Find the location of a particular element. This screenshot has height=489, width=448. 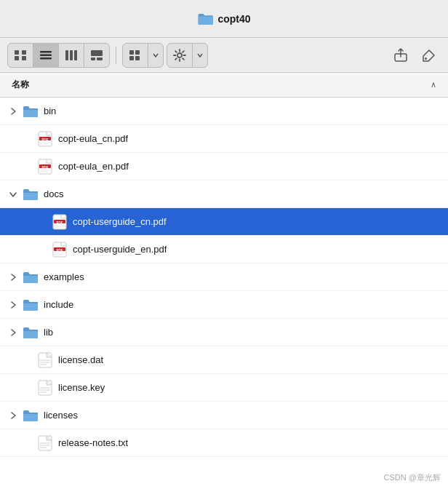

file-name-label: lib is located at coordinates (48, 332).